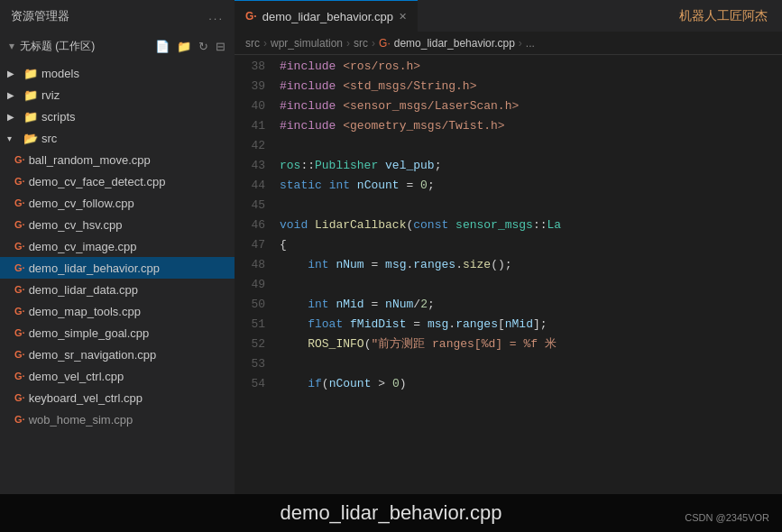 The height and width of the screenshot is (532, 782). What do you see at coordinates (204, 47) in the screenshot?
I see `refresh-icon: ↻` at bounding box center [204, 47].